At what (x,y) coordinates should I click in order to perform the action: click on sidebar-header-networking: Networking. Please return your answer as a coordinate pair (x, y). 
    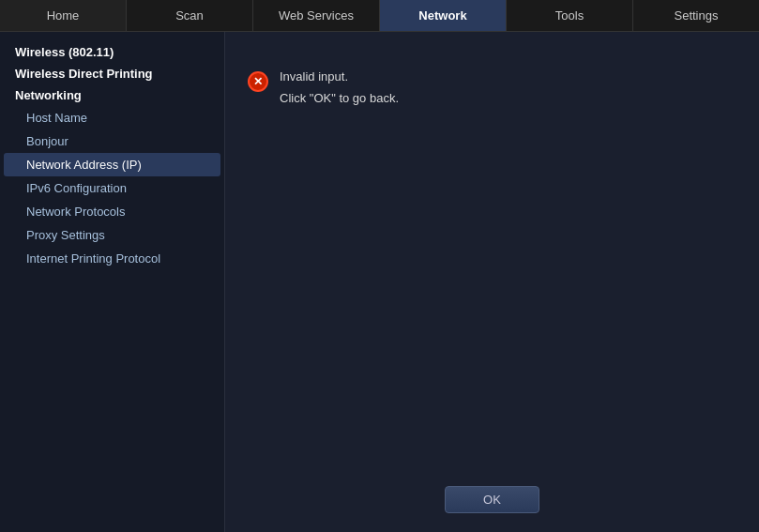
    Looking at the image, I should click on (113, 96).